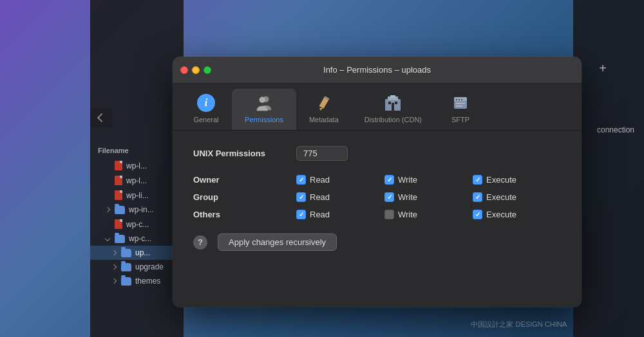 The image size is (644, 337). Describe the element at coordinates (245, 197) in the screenshot. I see `group-label: Group` at that location.